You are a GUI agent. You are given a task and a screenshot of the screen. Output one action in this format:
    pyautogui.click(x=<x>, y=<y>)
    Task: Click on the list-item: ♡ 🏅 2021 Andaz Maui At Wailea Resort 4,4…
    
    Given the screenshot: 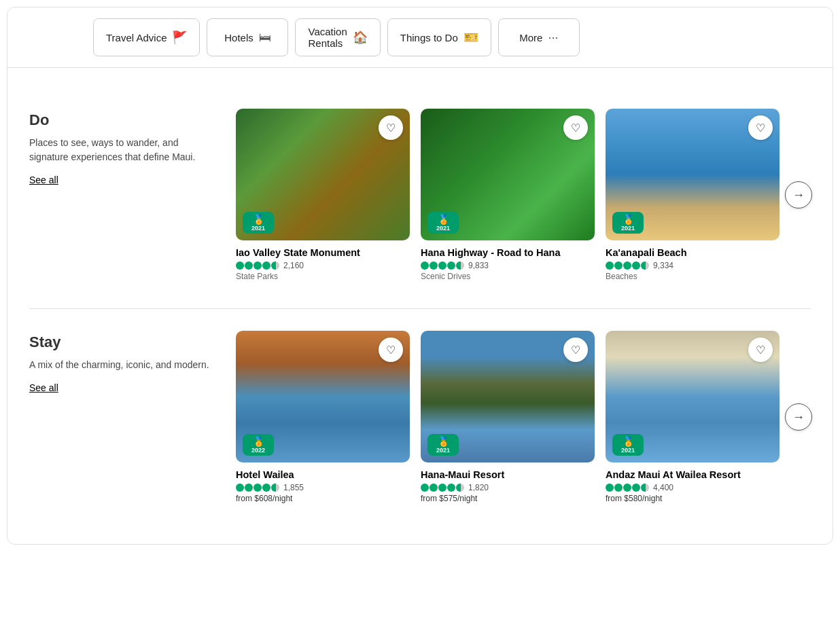 What is the action you would take?
    pyautogui.click(x=693, y=417)
    